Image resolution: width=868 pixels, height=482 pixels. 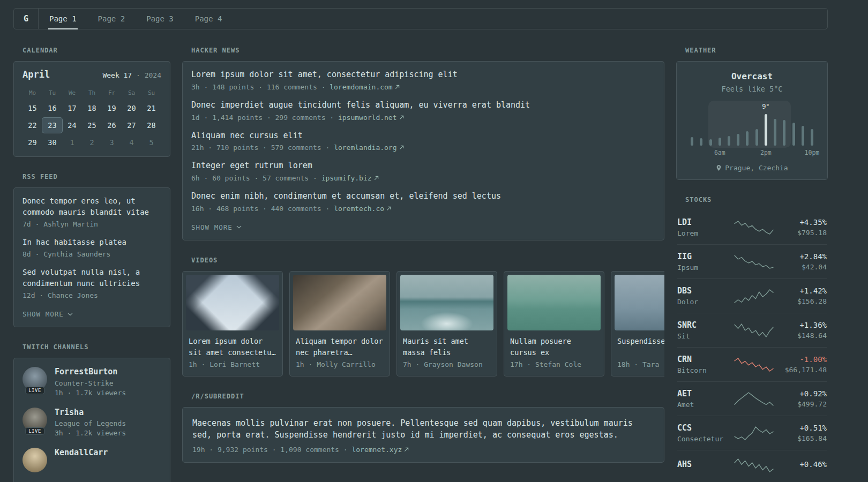 What do you see at coordinates (233, 345) in the screenshot?
I see `video-title: Lorem ipsum dolor sit amet consectetu…` at bounding box center [233, 345].